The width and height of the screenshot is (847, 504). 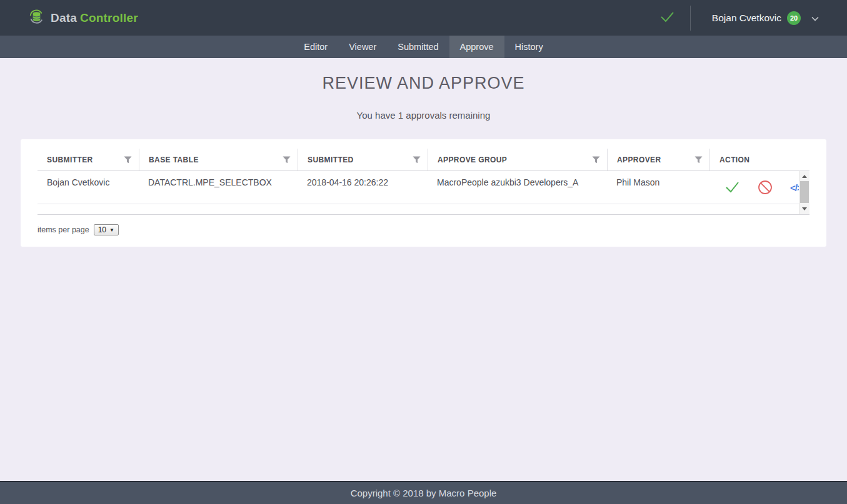 What do you see at coordinates (218, 187) in the screenshot?
I see `cell-base-table: DATACTRL.MPE_SELECTBOX` at bounding box center [218, 187].